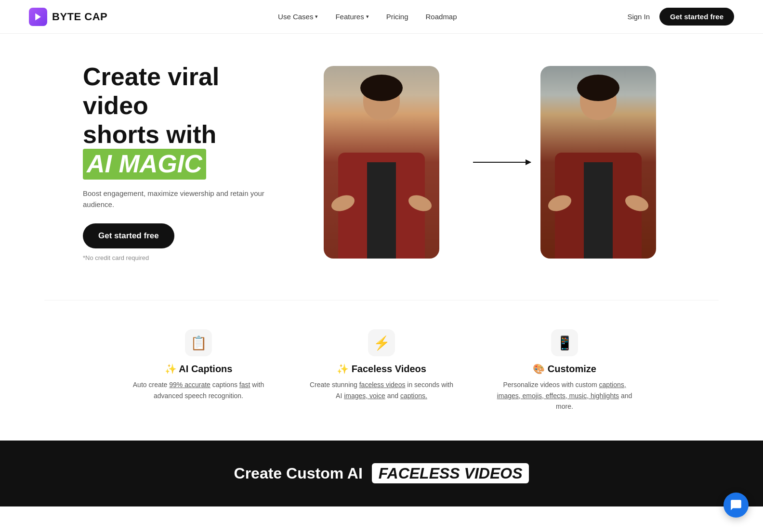  I want to click on chat-icon, so click(736, 503).